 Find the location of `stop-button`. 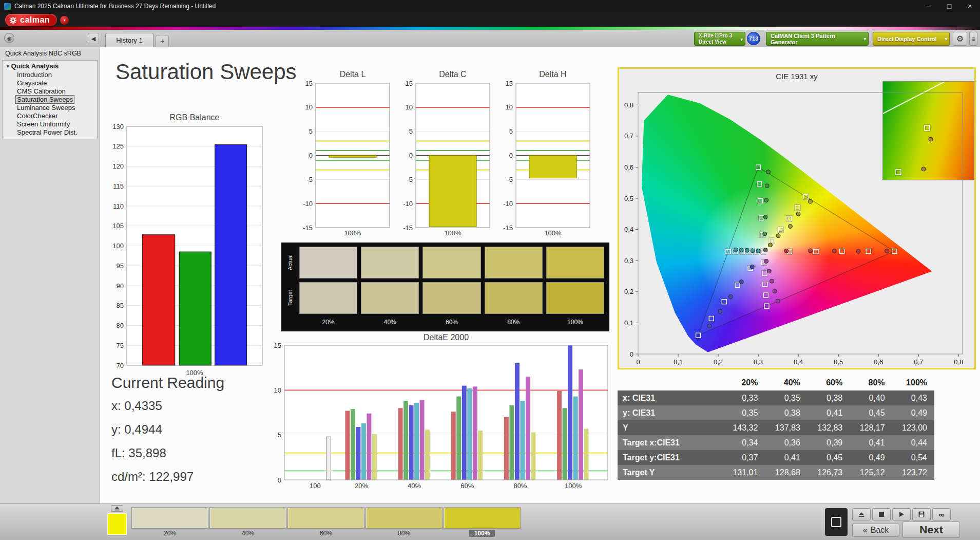

stop-button is located at coordinates (881, 514).